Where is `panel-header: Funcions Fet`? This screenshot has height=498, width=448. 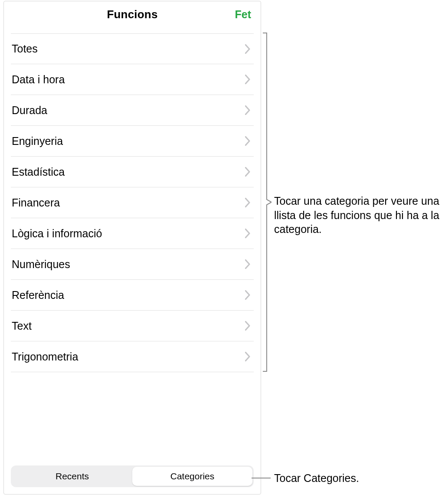 panel-header: Funcions Fet is located at coordinates (132, 14).